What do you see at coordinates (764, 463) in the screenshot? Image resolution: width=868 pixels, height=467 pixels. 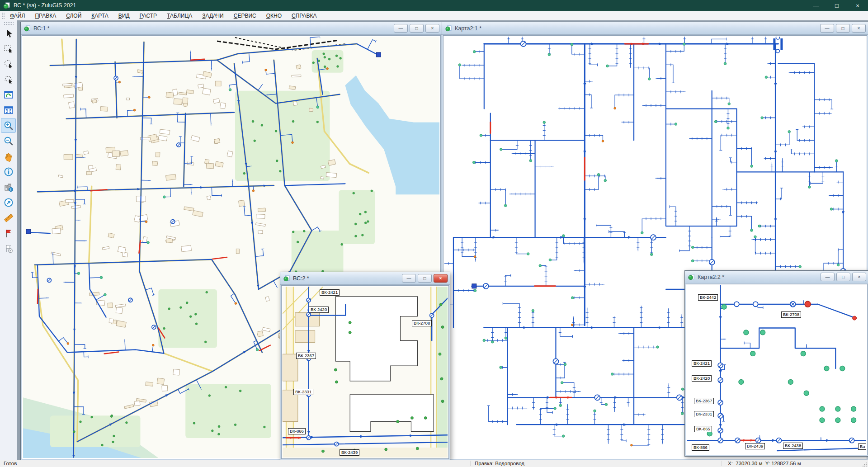 I see `status-coordinates: X: 73020.30 м Y: 128827.56 м` at bounding box center [764, 463].